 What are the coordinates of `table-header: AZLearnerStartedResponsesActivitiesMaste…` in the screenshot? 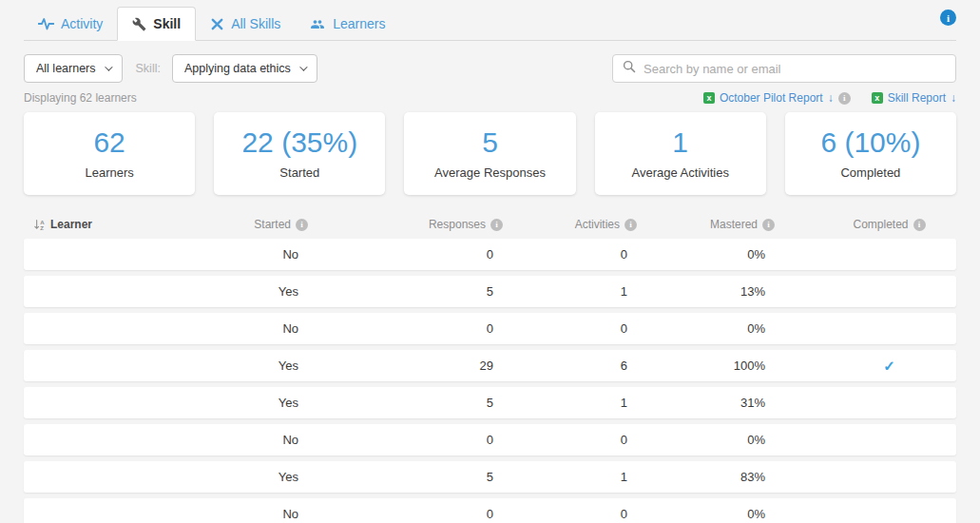 It's located at (490, 225).